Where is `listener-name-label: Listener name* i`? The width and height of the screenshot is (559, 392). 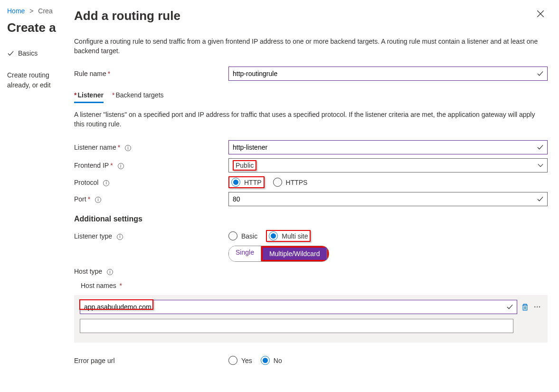 listener-name-label: Listener name* i is located at coordinates (151, 147).